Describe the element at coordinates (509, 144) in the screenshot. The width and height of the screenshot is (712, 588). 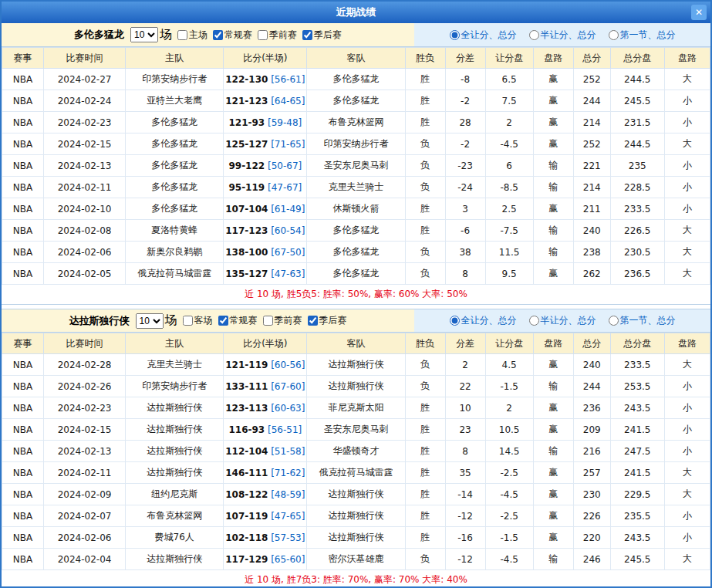
I see `cell-handicap: -4.5` at that location.